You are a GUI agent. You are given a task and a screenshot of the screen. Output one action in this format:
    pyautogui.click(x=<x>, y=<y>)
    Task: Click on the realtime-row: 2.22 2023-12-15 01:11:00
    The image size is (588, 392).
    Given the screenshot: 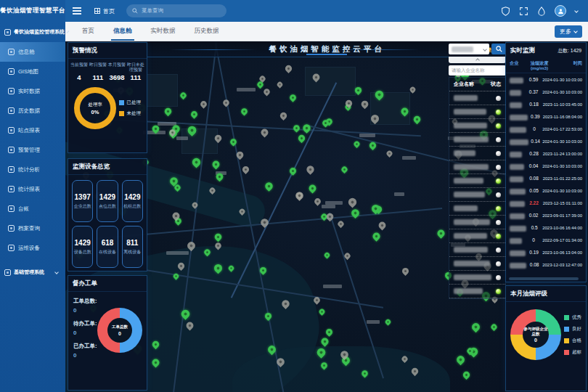 What is the action you would take?
    pyautogui.click(x=546, y=203)
    